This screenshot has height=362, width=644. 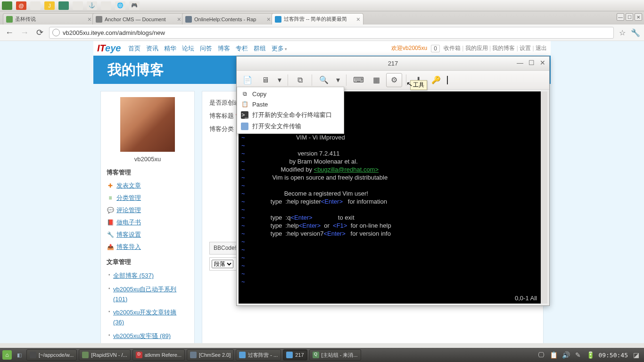 What do you see at coordinates (280, 80) in the screenshot?
I see `toolbar-dropdown-icon: ▾` at bounding box center [280, 80].